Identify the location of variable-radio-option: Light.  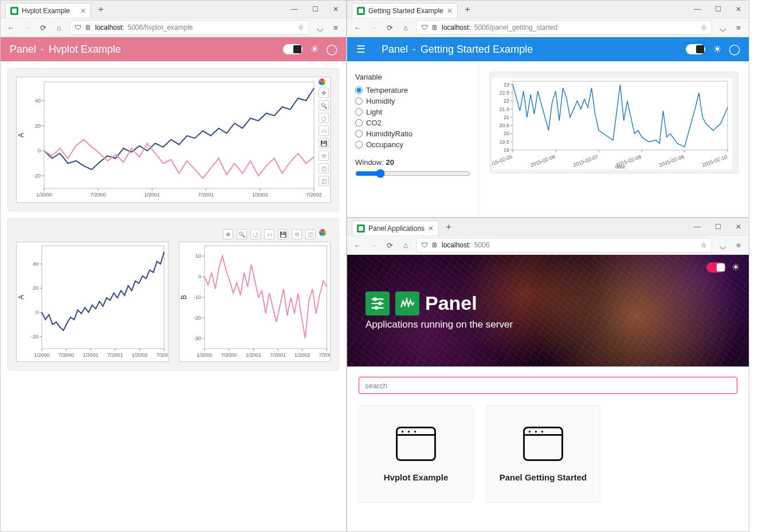
(412, 112).